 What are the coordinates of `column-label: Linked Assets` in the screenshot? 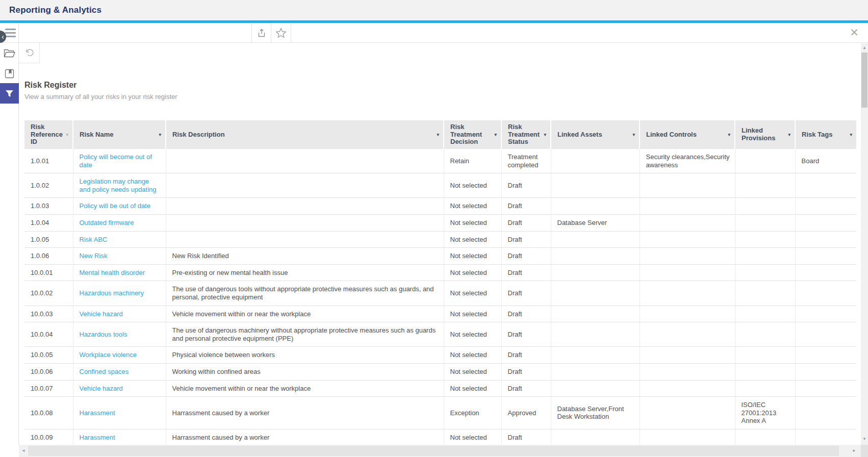 It's located at (594, 135).